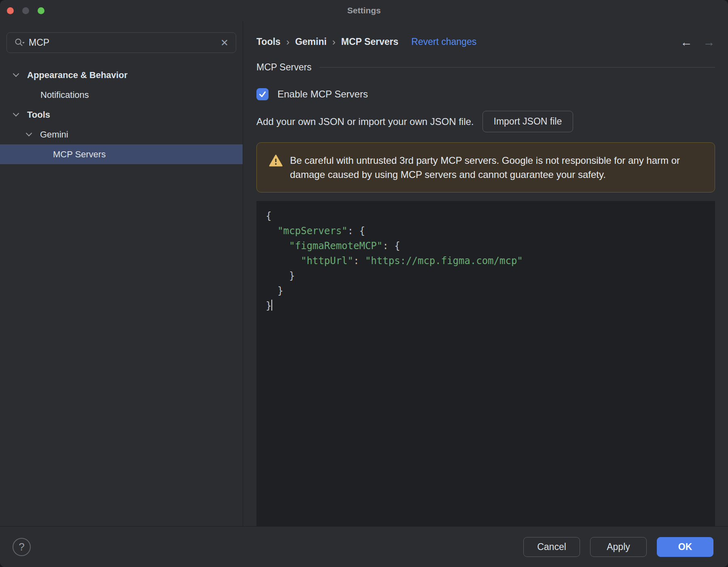 The height and width of the screenshot is (567, 728). Describe the element at coordinates (486, 231) in the screenshot. I see `code-line: "mcpServers": {` at that location.